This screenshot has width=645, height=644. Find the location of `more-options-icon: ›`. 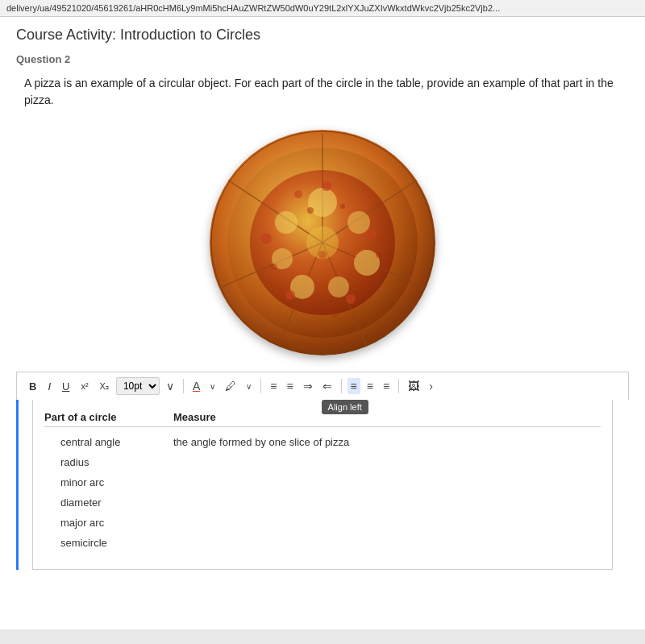

more-options-icon: › is located at coordinates (431, 386).